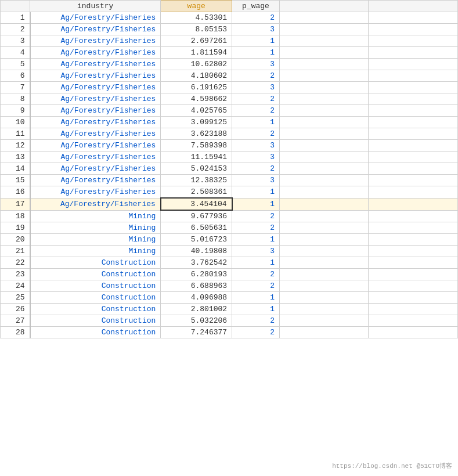  Describe the element at coordinates (229, 99) in the screenshot. I see `table-row: 8Ag/Forestry/Fisheries4.5986622` at that location.